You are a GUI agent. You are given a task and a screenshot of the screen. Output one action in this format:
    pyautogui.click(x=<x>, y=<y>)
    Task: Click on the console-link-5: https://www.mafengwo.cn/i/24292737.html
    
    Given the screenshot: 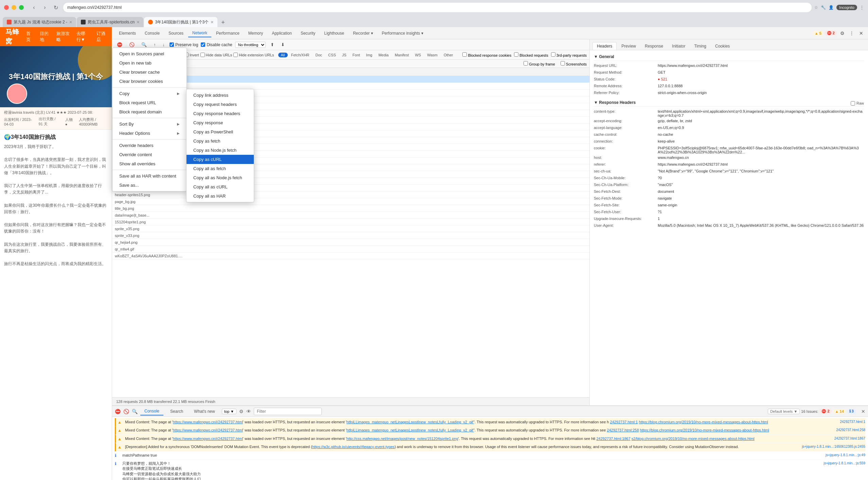 What is the action you would take?
    pyautogui.click(x=208, y=430)
    